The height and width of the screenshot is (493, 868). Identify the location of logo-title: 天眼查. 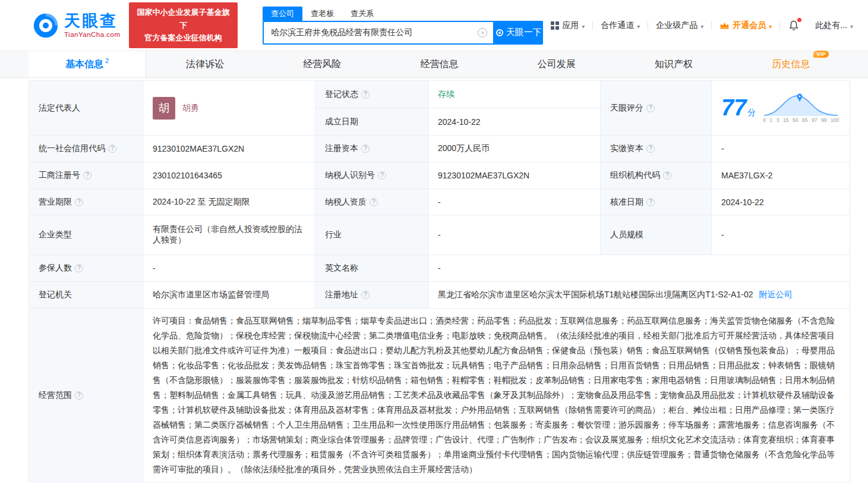
(93, 21).